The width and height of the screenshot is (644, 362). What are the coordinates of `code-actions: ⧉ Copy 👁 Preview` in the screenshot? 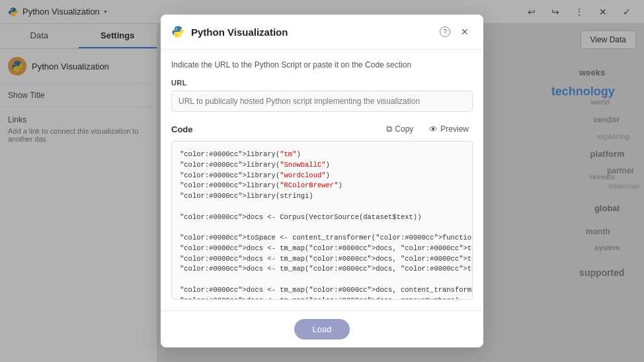 It's located at (427, 129).